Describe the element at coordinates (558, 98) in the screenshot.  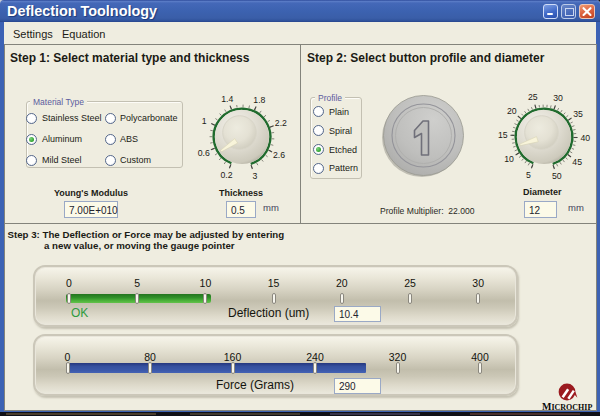
I see `svg-text: 30` at that location.